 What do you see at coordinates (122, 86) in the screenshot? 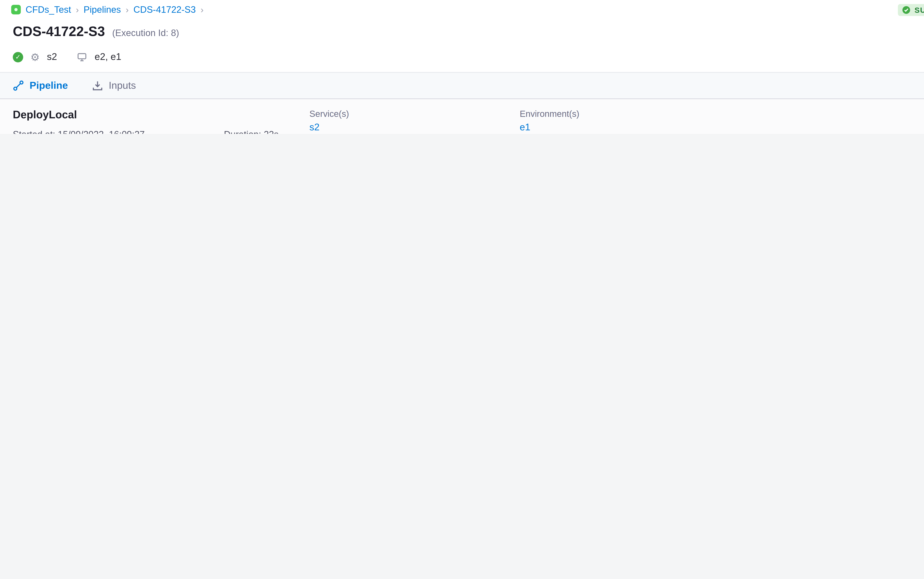
I see `tab-inputs-label: Inputs` at bounding box center [122, 86].